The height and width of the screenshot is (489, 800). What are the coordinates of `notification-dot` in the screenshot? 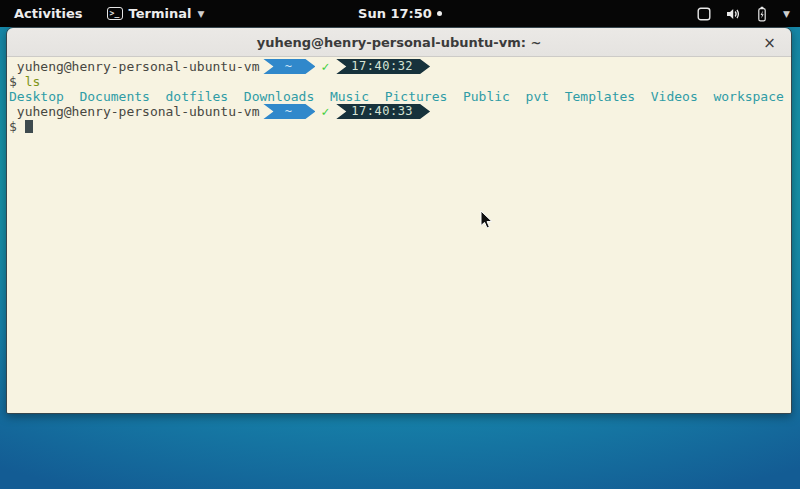 It's located at (440, 14).